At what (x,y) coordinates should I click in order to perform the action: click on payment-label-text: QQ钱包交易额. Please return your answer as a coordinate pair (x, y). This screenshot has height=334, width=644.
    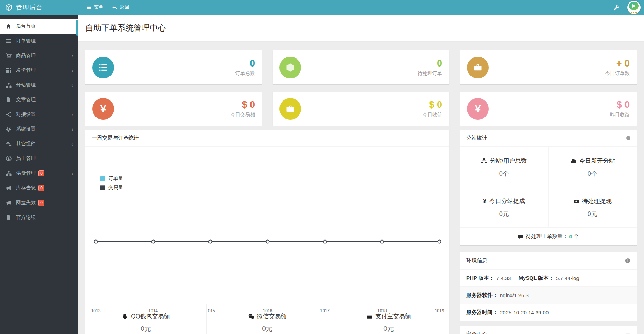
    Looking at the image, I should click on (150, 316).